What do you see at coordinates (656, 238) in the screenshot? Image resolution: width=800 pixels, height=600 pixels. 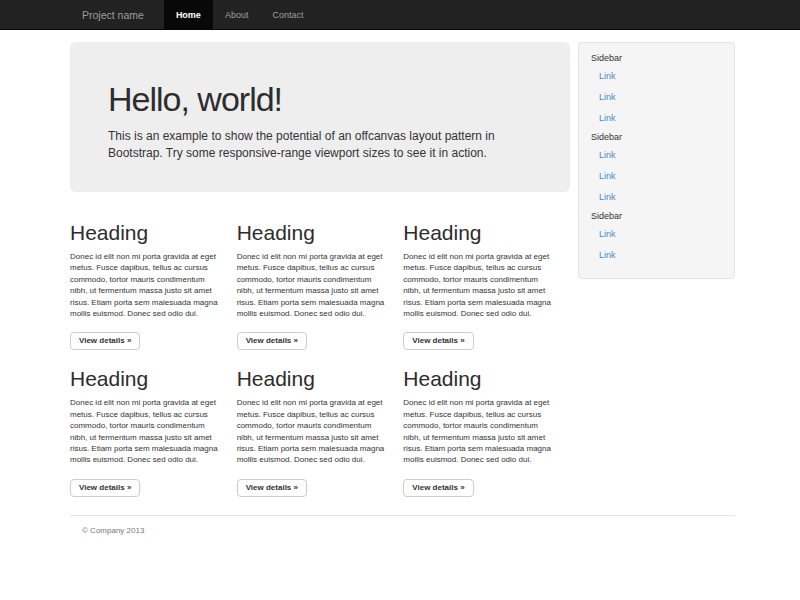 I see `sidebar-group-3: Sidebar Link Link` at bounding box center [656, 238].